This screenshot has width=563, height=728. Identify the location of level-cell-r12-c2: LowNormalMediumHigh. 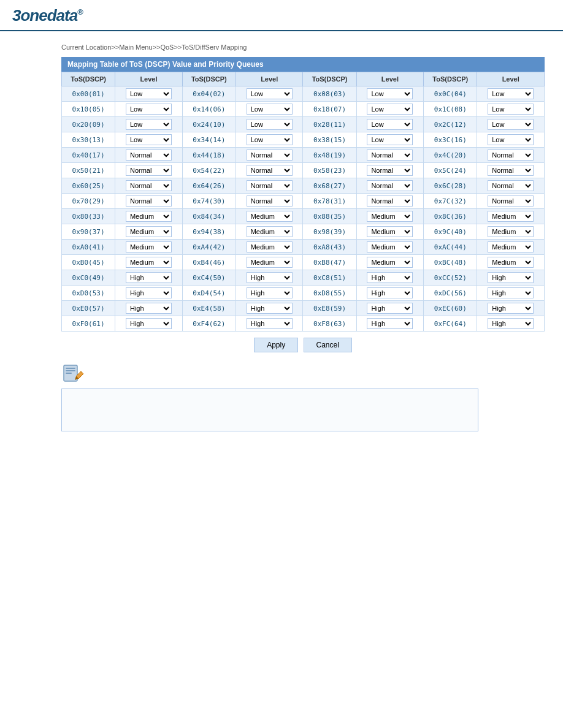
(390, 278).